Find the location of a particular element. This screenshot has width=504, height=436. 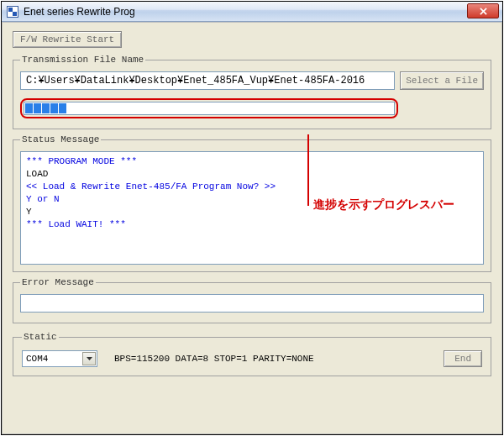

select-file-button: Select a File is located at coordinates (442, 81).